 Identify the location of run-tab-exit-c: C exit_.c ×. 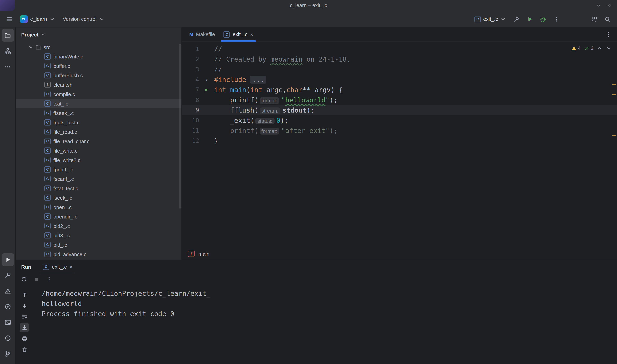
(58, 267).